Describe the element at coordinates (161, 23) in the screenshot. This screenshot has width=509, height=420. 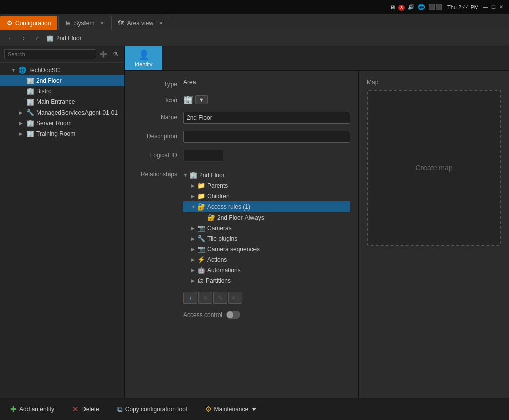
I see `tab-areaview-close: ✕` at that location.